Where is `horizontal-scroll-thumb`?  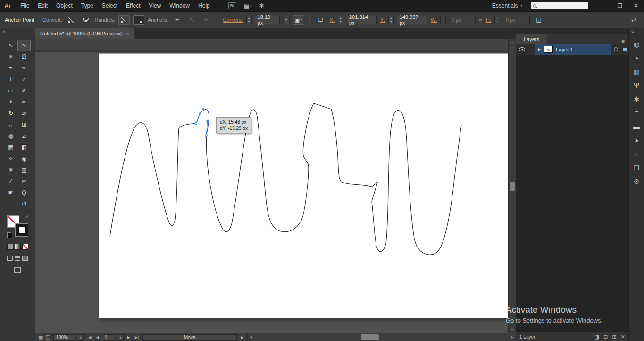 horizontal-scroll-thumb is located at coordinates (370, 337).